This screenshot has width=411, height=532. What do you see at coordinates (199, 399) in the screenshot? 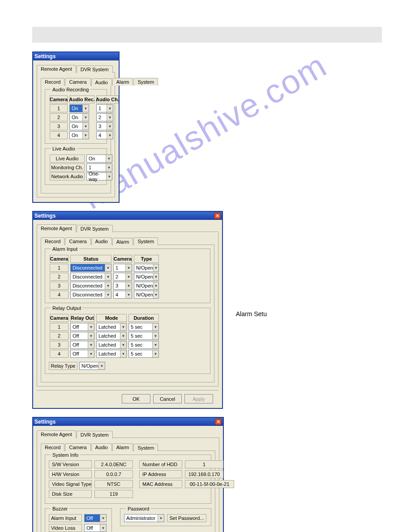
I see `apply-button: Apply` at bounding box center [199, 399].